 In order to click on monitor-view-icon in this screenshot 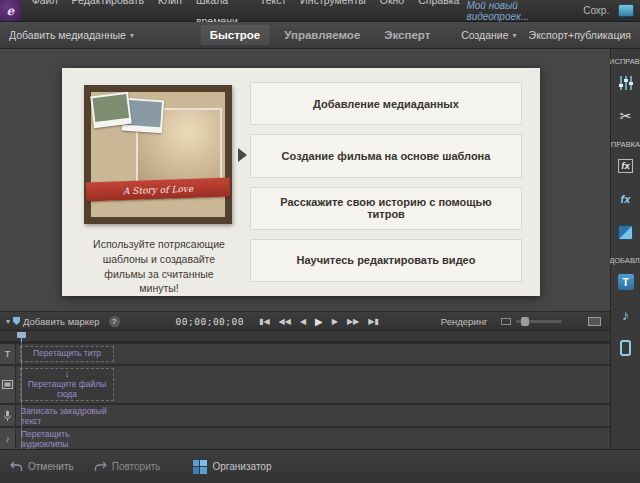, I will do `click(594, 322)`.